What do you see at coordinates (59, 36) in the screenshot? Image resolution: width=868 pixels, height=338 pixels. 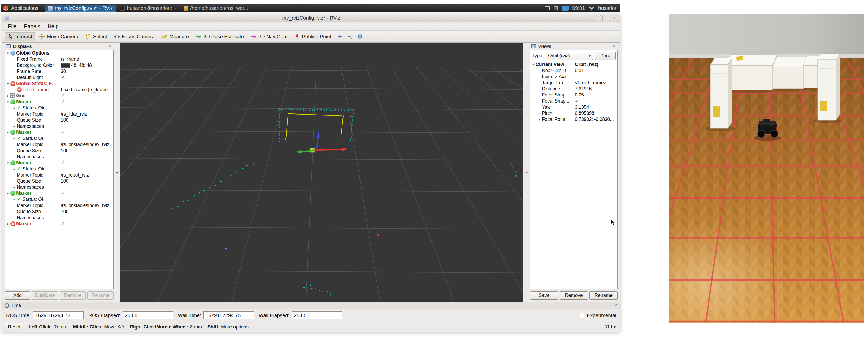 I see `tool-move-camera: Move Camera` at bounding box center [59, 36].